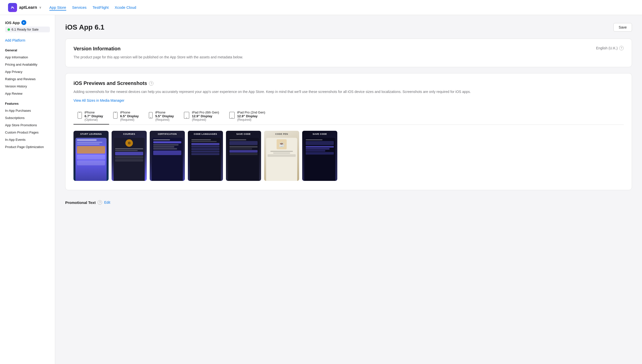  What do you see at coordinates (91, 116) in the screenshot?
I see `device-tab-iphone-67: iPhone 6.7" Display (Optional)` at bounding box center [91, 116].